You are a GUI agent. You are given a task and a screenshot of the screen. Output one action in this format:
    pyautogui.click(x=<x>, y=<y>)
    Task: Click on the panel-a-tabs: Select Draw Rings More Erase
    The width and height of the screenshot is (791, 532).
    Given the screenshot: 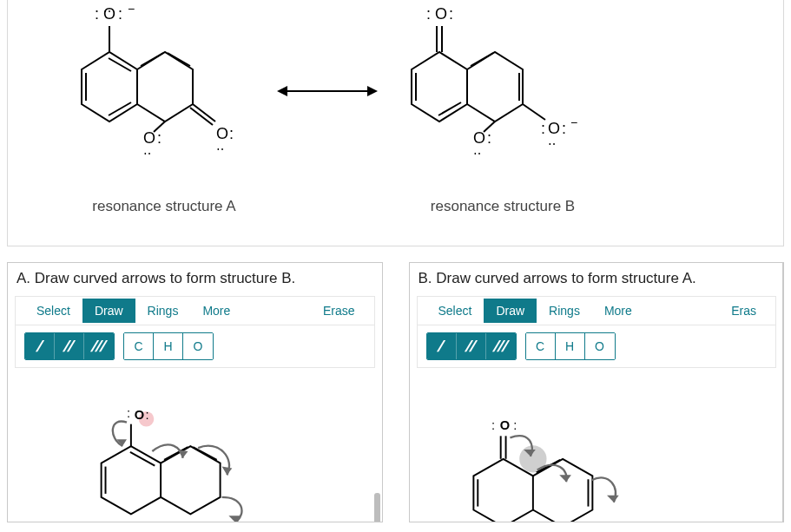 What is the action you would take?
    pyautogui.click(x=194, y=311)
    